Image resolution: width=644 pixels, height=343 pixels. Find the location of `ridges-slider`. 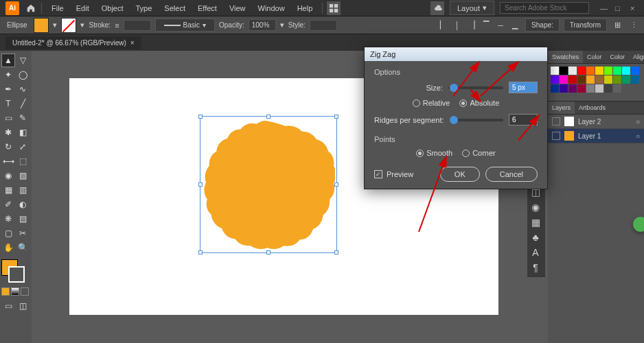

ridges-slider is located at coordinates (476, 120).